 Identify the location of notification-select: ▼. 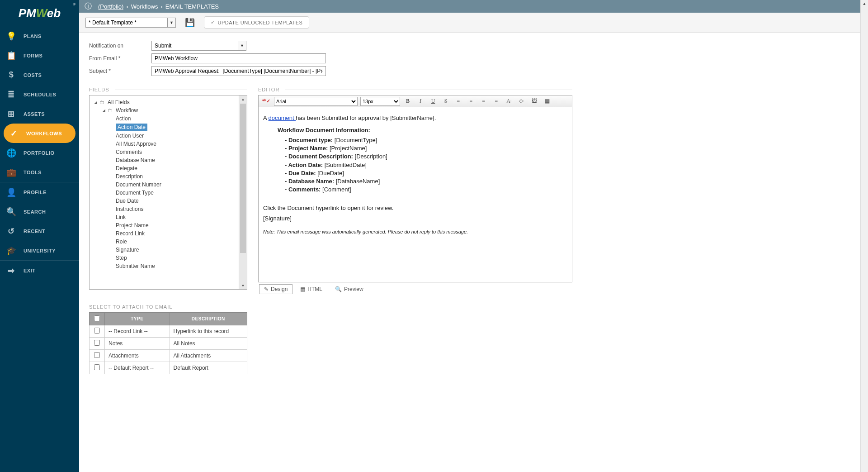
(199, 46).